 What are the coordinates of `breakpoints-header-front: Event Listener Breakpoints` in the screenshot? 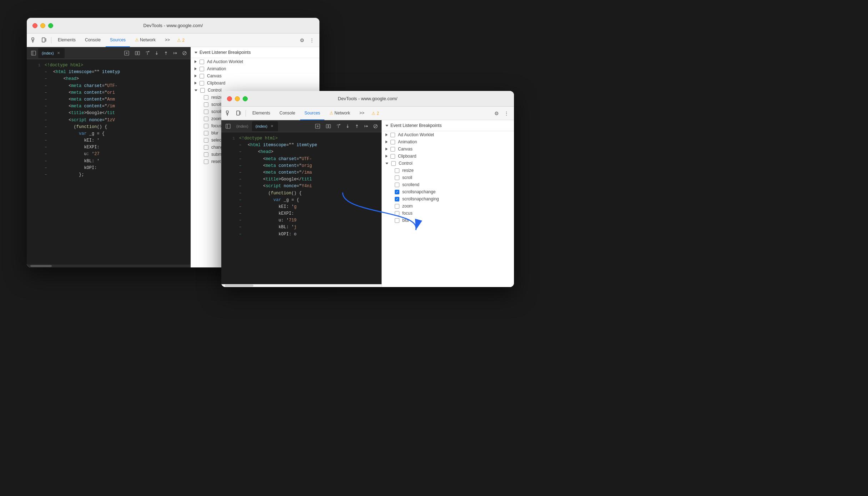 It's located at (448, 126).